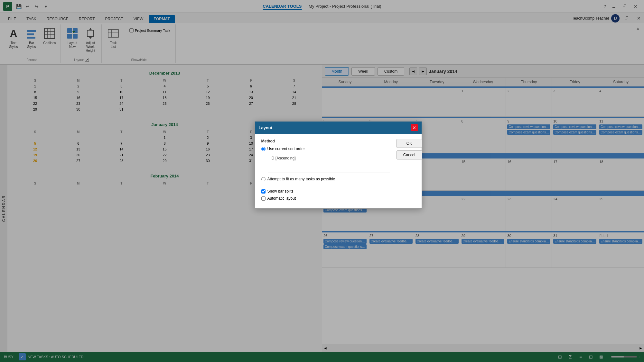 The image size is (644, 362). I want to click on radio-attempt-fit-row: Attempt to fit as many tasks as possible, so click(326, 179).